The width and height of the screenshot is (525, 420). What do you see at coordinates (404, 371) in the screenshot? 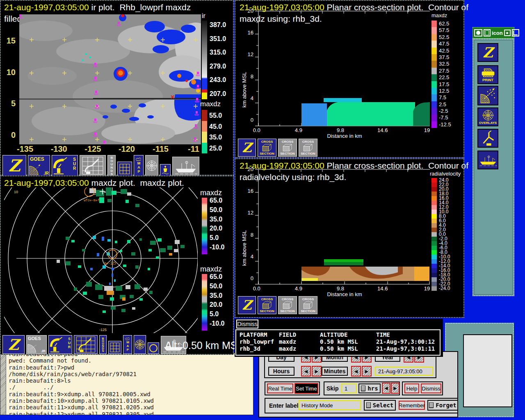
I see `time-input-field: 21-Aug-97,3:05:00` at bounding box center [404, 371].